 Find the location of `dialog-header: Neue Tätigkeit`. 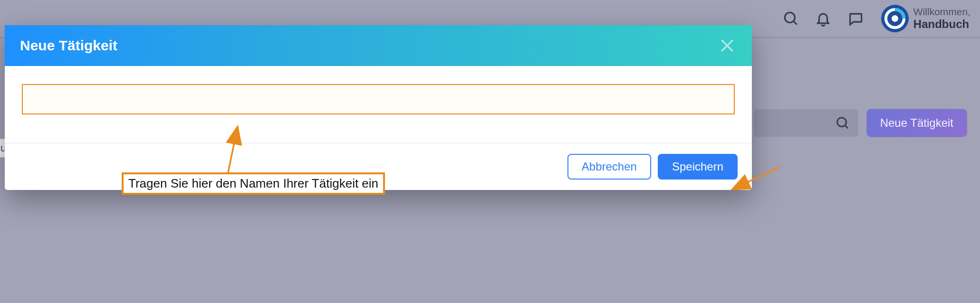

dialog-header: Neue Tätigkeit is located at coordinates (378, 46).